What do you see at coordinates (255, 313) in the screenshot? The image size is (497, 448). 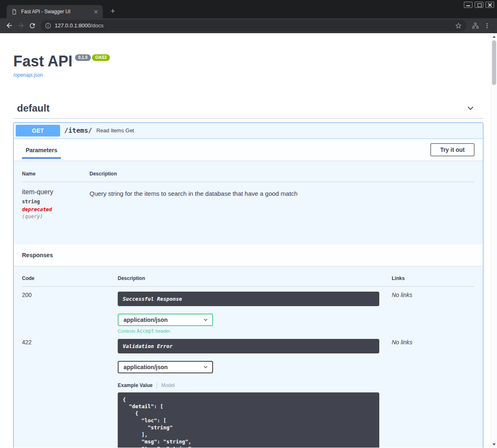 I see `response-description-cell: Successful Response application/json Con…` at bounding box center [255, 313].